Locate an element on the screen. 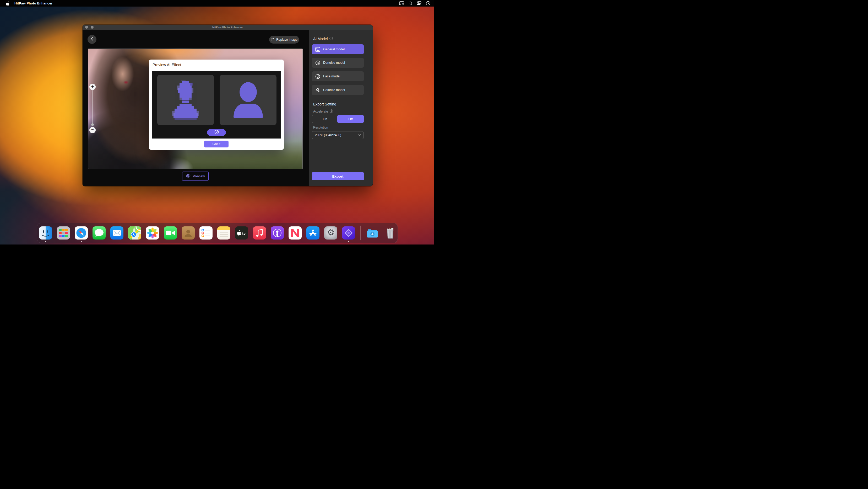 This screenshot has height=489, width=868. zoom-out-button: − is located at coordinates (92, 130).